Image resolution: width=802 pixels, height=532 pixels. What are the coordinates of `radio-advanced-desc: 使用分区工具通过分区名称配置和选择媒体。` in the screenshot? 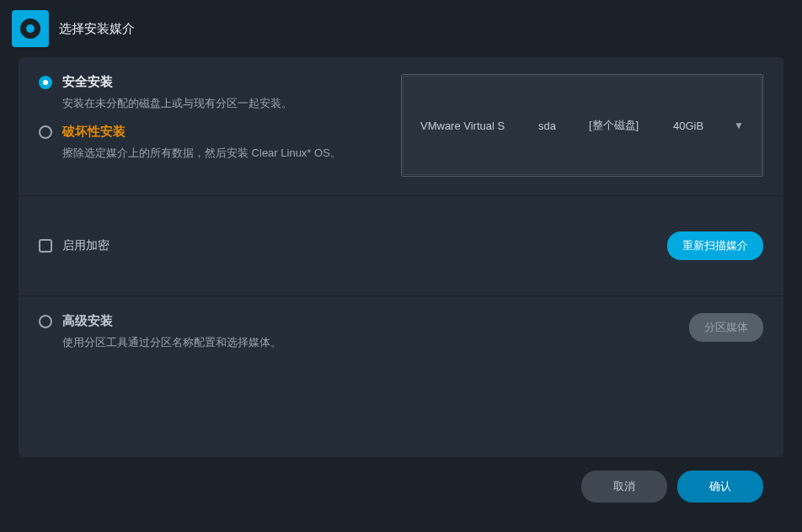 It's located at (172, 343).